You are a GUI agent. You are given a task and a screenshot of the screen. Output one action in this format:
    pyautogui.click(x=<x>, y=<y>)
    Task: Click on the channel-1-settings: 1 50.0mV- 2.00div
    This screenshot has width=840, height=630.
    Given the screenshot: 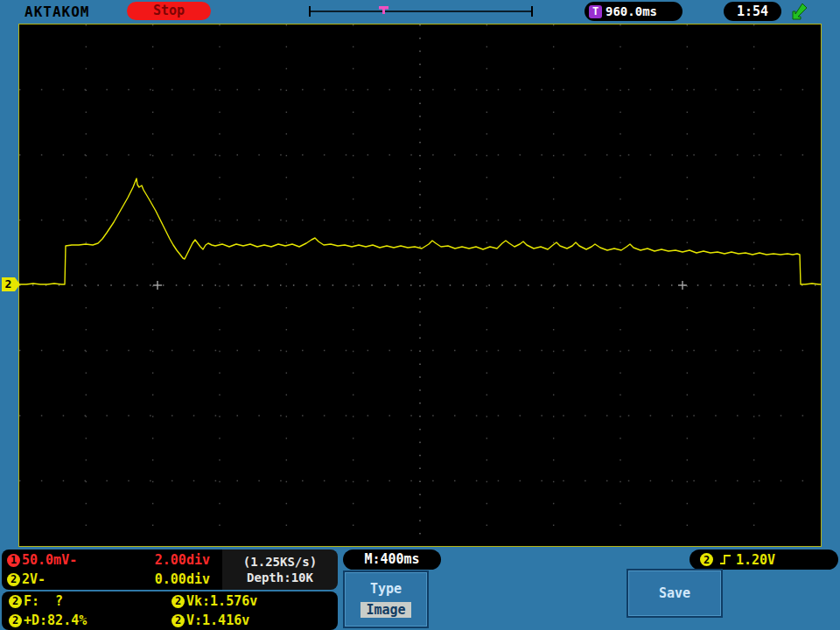 What is the action you would take?
    pyautogui.click(x=112, y=560)
    